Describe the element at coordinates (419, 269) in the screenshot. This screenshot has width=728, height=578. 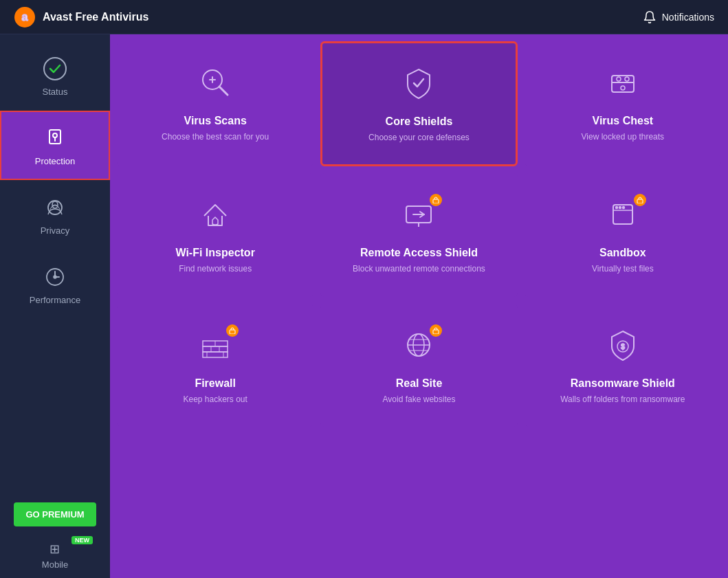
I see `remote-access-subtitle: Block unwanted remote connections` at that location.